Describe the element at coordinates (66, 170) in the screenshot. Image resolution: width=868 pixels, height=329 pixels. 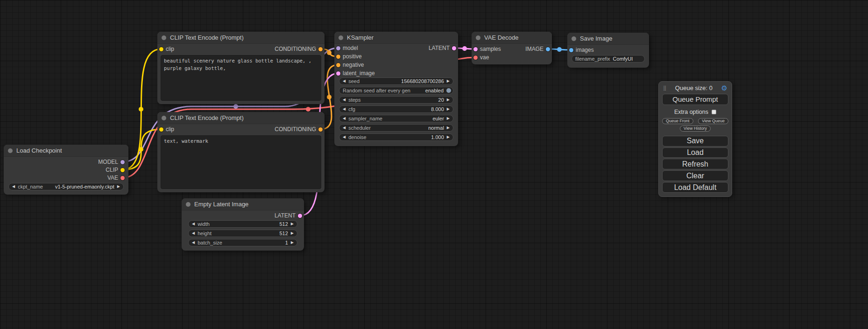
I see `node-load-checkpoint: Load Checkpoint MODEL CLIP VAE ◀ ckpt_na…` at that location.